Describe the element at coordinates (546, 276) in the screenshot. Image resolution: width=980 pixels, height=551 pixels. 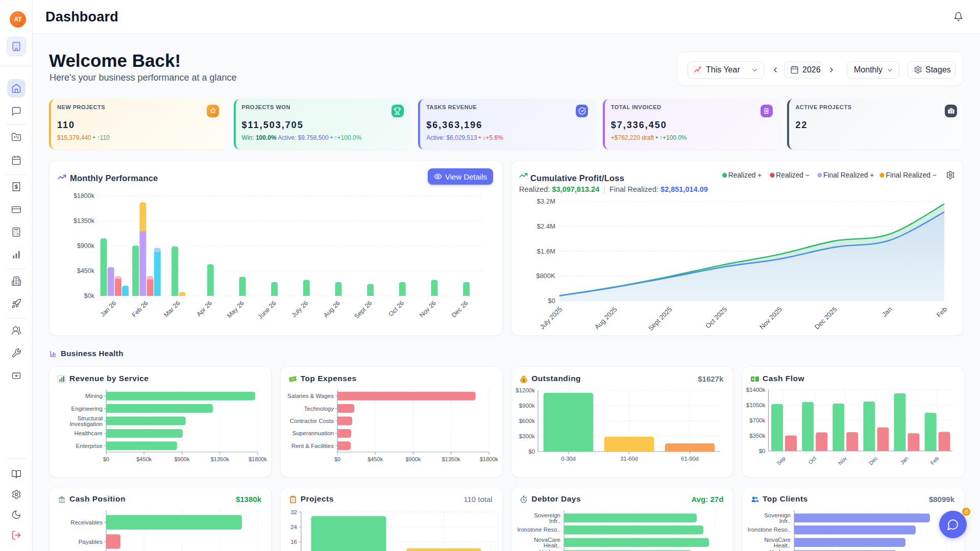
I see `svg-text: $800K` at that location.